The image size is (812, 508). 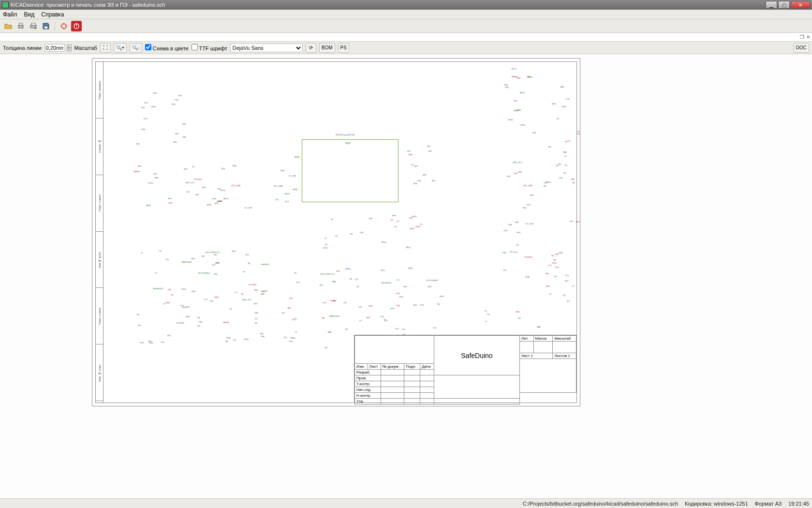 What do you see at coordinates (717, 504) in the screenshot?
I see `status-encoding: Кодировка: windows-1251` at bounding box center [717, 504].